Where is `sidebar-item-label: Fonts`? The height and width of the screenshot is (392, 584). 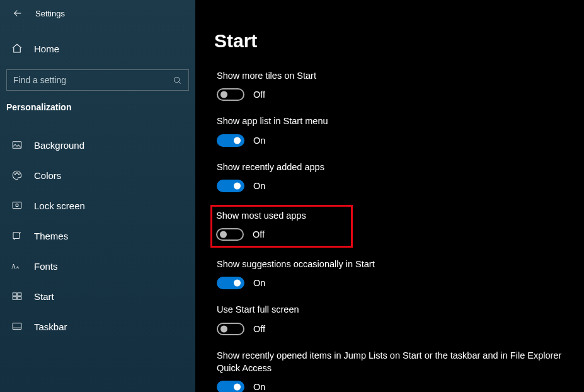 sidebar-item-label: Fonts is located at coordinates (46, 266).